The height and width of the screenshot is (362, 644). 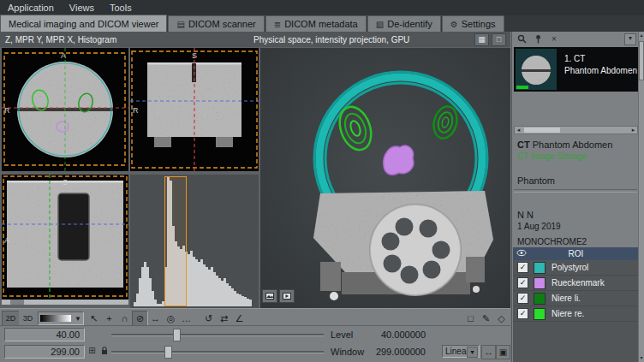 I want to click on roi-row: Niere re., so click(x=575, y=314).